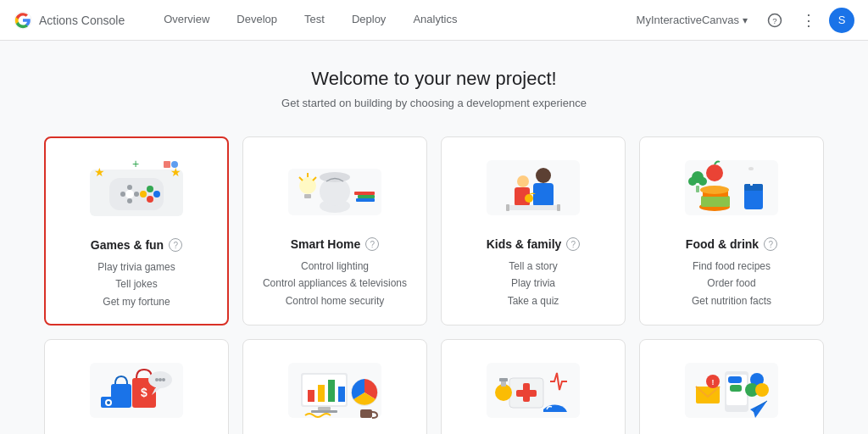  What do you see at coordinates (533, 189) in the screenshot?
I see `card-kids-image` at bounding box center [533, 189].